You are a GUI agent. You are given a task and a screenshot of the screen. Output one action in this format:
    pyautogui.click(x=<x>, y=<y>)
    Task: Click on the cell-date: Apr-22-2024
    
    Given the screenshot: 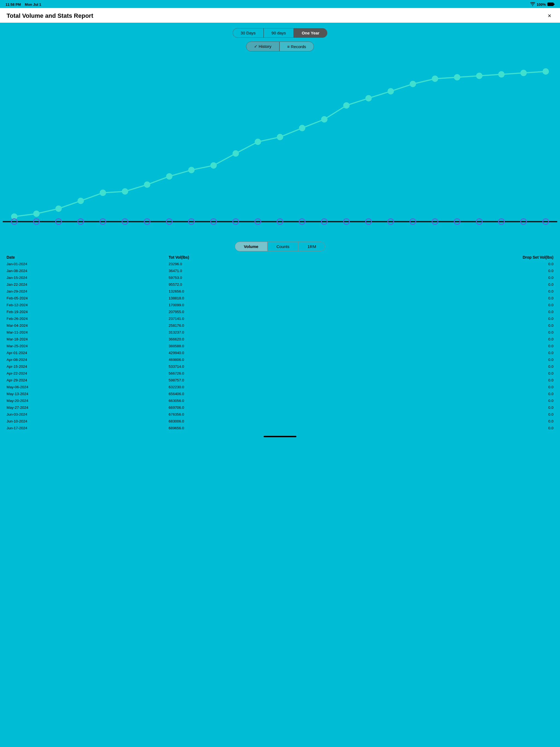 What is the action you would take?
    pyautogui.click(x=83, y=374)
    